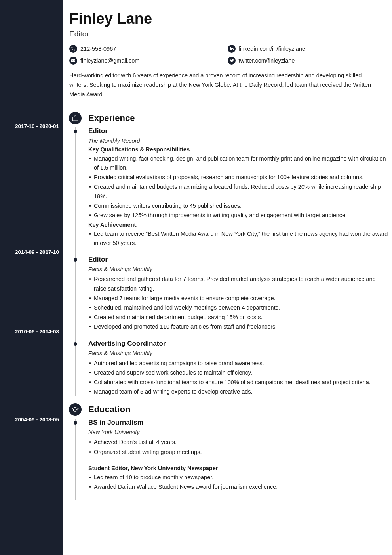  I want to click on candidate-name: Finley Lane, so click(227, 19).